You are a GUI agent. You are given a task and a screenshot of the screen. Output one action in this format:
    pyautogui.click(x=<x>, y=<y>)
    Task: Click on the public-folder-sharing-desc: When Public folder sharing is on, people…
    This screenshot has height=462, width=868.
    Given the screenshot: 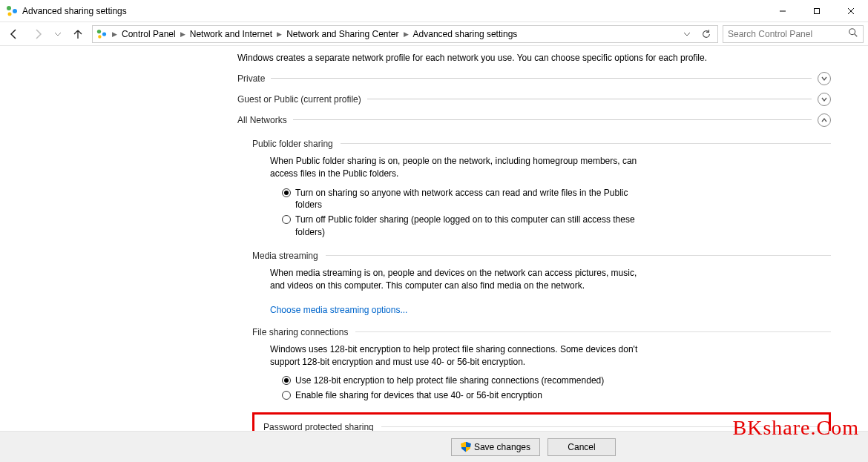 What is the action you would take?
    pyautogui.click(x=456, y=168)
    